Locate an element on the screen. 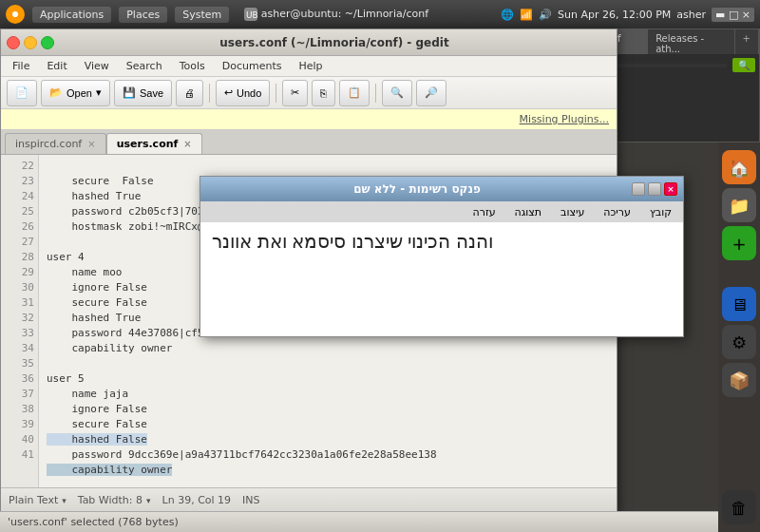 This screenshot has width=760, height=532. status-mode: Plain Text ▾ is located at coordinates (38, 500).